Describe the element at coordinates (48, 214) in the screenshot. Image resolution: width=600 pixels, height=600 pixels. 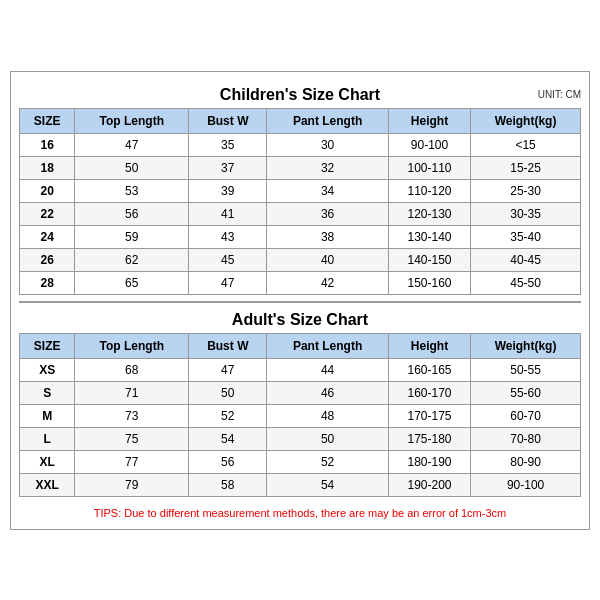
I see `table-cell: 22` at that location.